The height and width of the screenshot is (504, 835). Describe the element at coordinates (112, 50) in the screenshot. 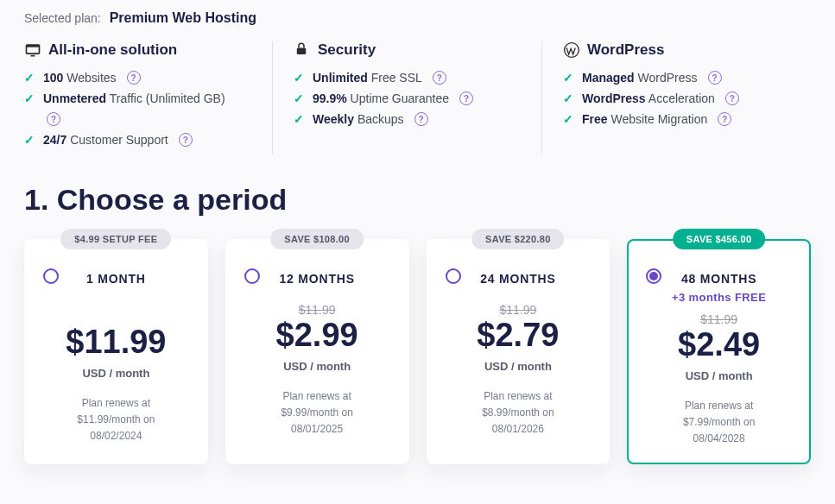

I see `feature-col-title: All-in-one solution` at that location.